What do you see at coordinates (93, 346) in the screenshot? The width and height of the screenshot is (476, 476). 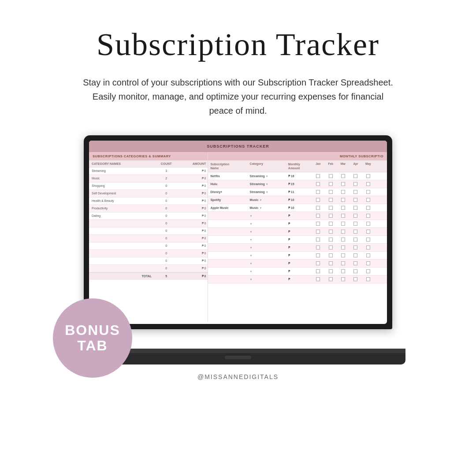 I see `bonus-text-line2: TAB` at bounding box center [93, 346].